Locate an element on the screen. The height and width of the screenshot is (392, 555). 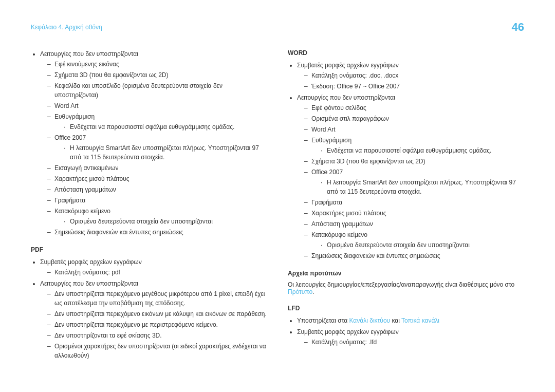
lfd-main-list: Υποστηρίζεται στα Κανάλι δικτύου και Τοπ… is located at coordinates (406, 331).